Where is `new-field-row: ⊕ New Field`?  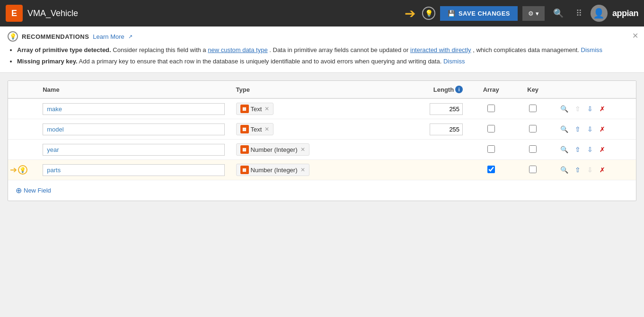 new-field-row: ⊕ New Field is located at coordinates (322, 190).